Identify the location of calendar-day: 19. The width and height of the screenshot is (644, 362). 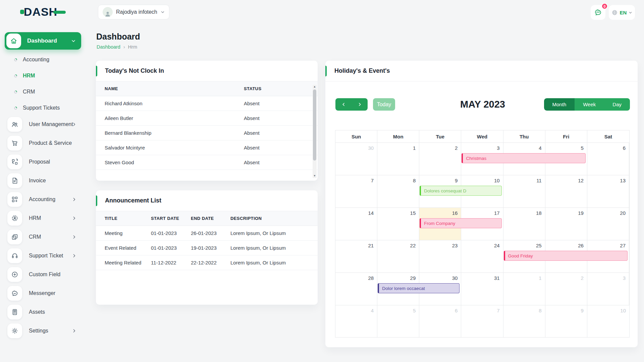
(566, 224).